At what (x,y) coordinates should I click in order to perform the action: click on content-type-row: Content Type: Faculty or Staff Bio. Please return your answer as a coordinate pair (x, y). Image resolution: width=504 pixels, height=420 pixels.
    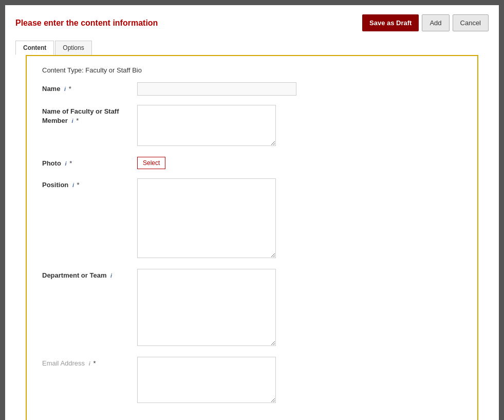
    Looking at the image, I should click on (252, 70).